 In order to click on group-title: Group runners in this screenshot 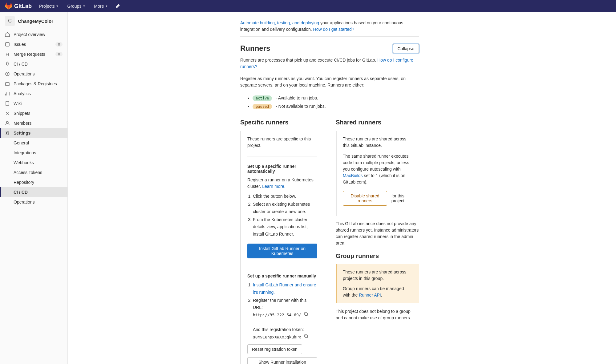, I will do `click(377, 256)`.